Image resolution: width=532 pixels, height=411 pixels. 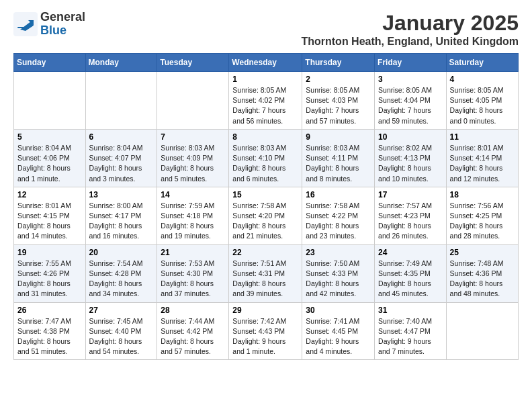 What do you see at coordinates (410, 164) in the screenshot?
I see `day-info: Sunrise: 8:02 AM Sunset: 4:13 PM Dayligh…` at bounding box center [410, 164].